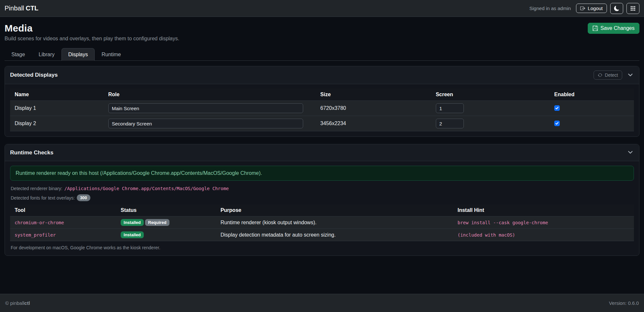 This screenshot has width=644, height=312. What do you see at coordinates (111, 55) in the screenshot?
I see `tab-runtime: Runtime` at bounding box center [111, 55].